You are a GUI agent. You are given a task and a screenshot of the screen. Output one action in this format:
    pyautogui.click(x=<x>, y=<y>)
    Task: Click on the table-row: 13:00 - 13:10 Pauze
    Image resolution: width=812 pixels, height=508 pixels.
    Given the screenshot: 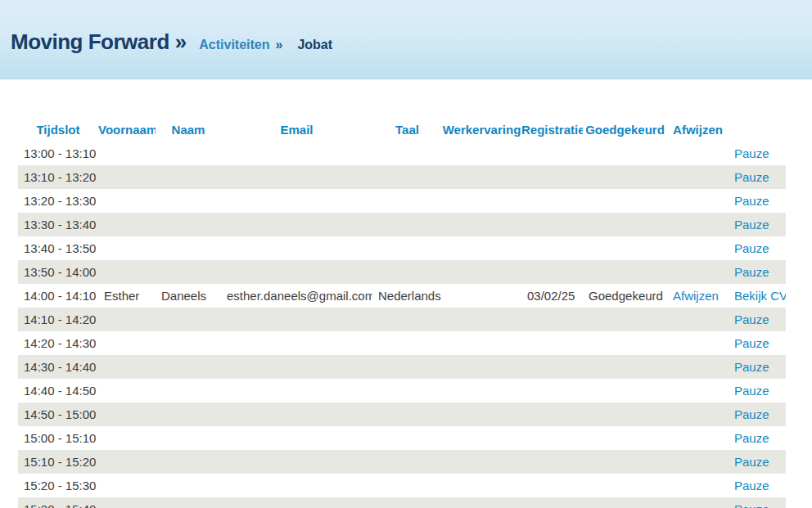 What is the action you would take?
    pyautogui.click(x=402, y=154)
    